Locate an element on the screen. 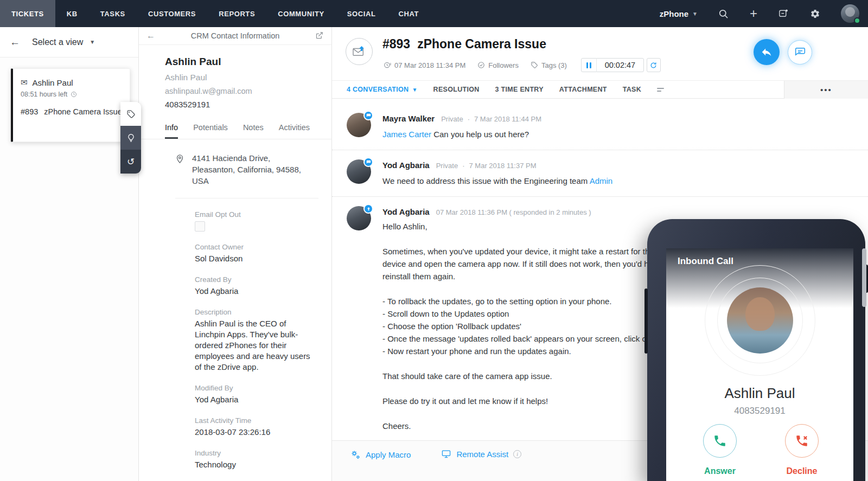 The image size is (868, 481). view-selector: ← Select a view ▼ is located at coordinates (69, 42).